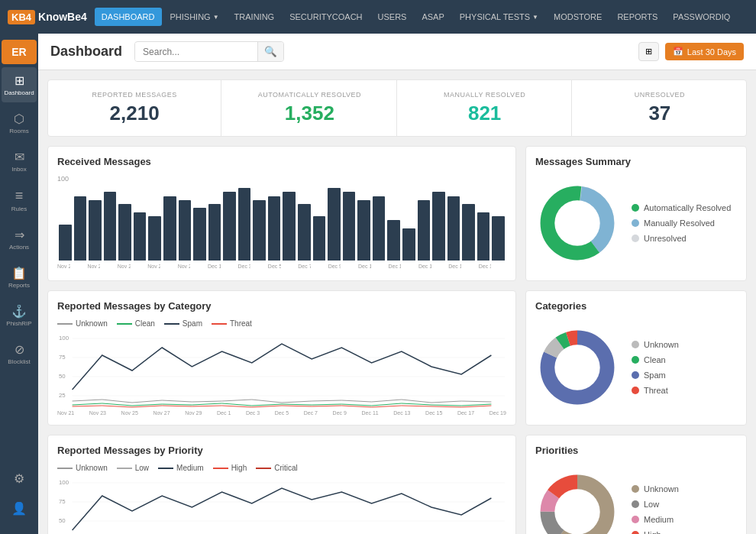  What do you see at coordinates (240, 468) in the screenshot?
I see `prio-high-label: High` at bounding box center [240, 468].